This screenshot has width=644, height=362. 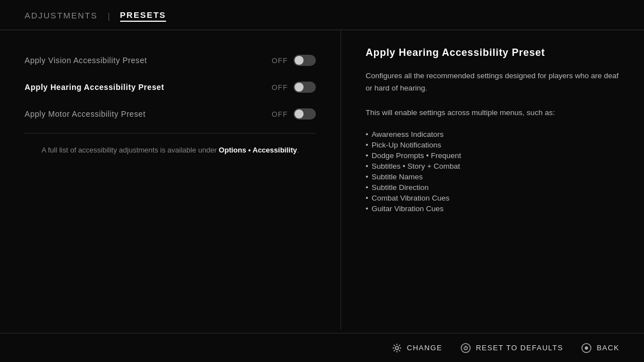 What do you see at coordinates (85, 114) in the screenshot?
I see `preset-label-motor: Apply Motor Accessibility Preset` at bounding box center [85, 114].